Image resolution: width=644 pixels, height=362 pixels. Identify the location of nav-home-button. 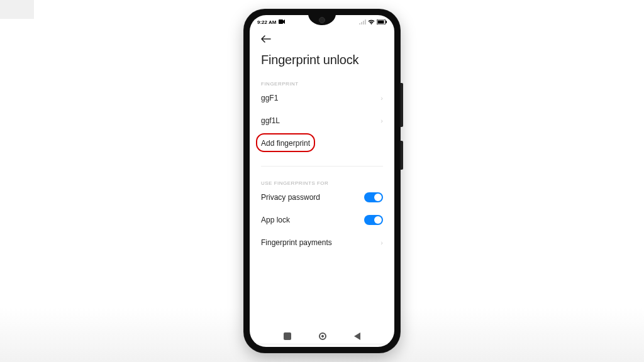
(323, 336).